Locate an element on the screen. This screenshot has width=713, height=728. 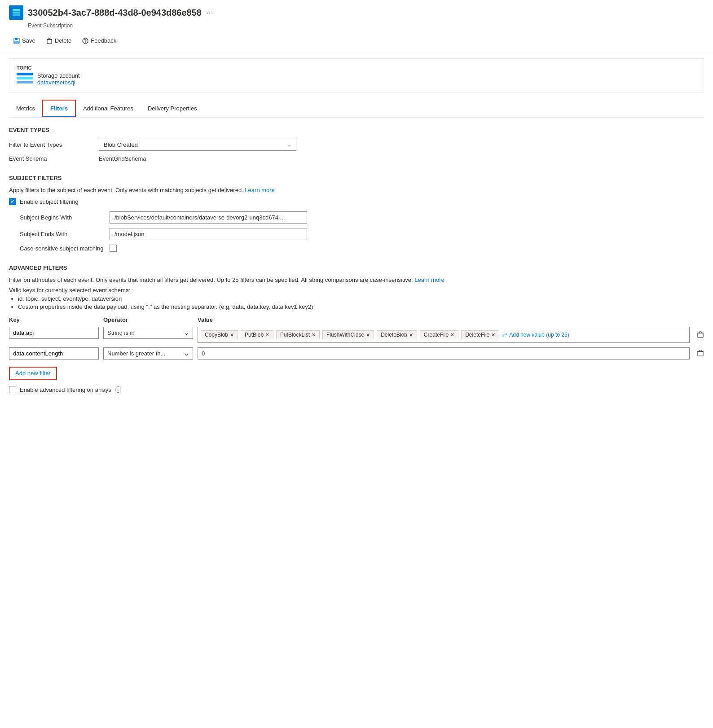
advanced-filters-title: ADVANCED FILTERS is located at coordinates (356, 268).